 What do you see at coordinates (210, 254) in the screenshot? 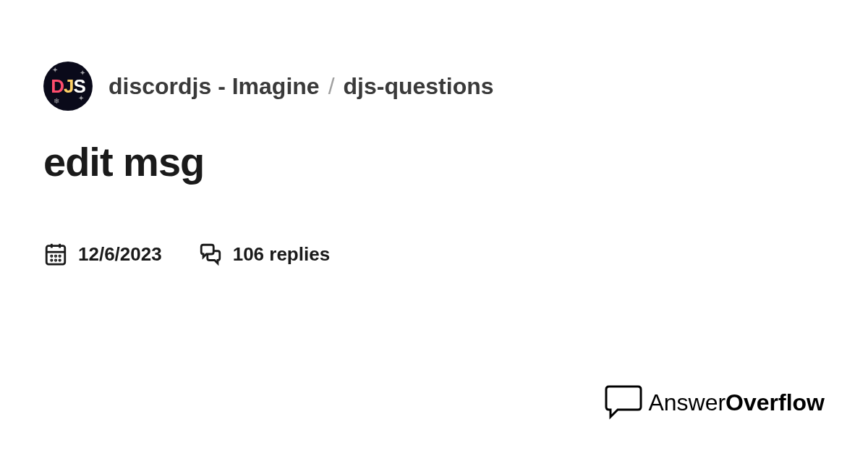
I see `replies-icon` at bounding box center [210, 254].